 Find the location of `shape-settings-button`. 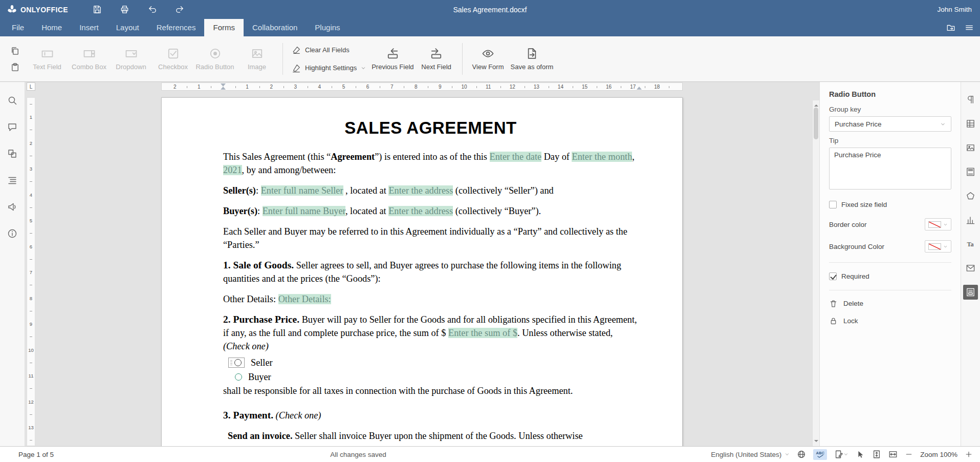

shape-settings-button is located at coordinates (970, 196).